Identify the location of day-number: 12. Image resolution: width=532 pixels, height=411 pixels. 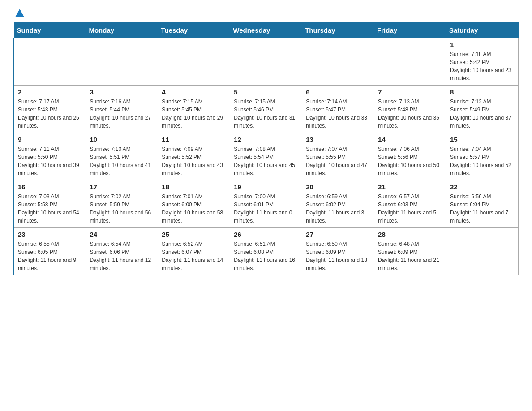
(266, 140).